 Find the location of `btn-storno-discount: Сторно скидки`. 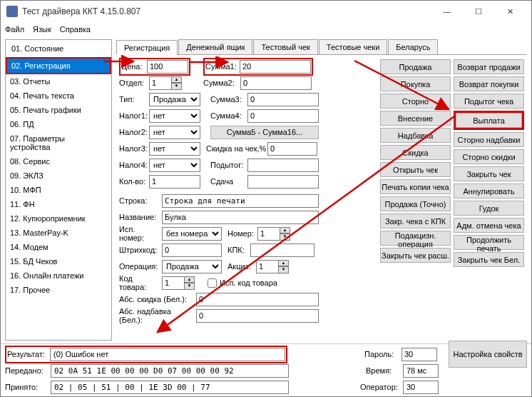

btn-storno-discount: Сторно скидки is located at coordinates (489, 157).